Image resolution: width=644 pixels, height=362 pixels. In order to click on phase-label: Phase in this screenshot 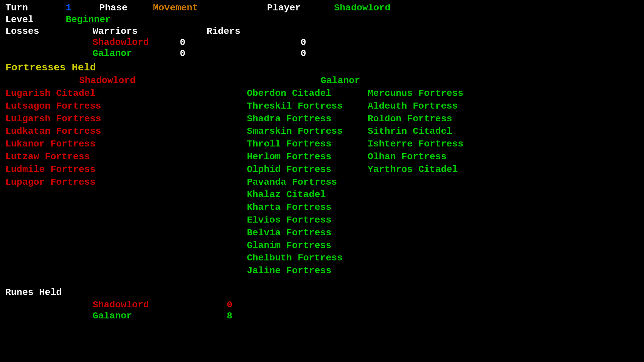, I will do `click(126, 8)`.